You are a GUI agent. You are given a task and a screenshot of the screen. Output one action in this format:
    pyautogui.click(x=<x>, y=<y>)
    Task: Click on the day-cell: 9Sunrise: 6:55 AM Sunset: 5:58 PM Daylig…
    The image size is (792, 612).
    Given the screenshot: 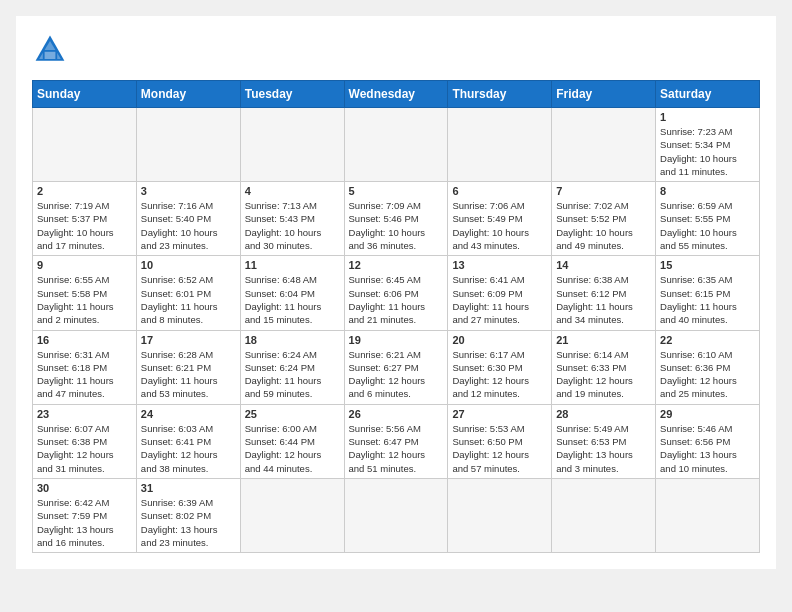 What is the action you would take?
    pyautogui.click(x=85, y=293)
    